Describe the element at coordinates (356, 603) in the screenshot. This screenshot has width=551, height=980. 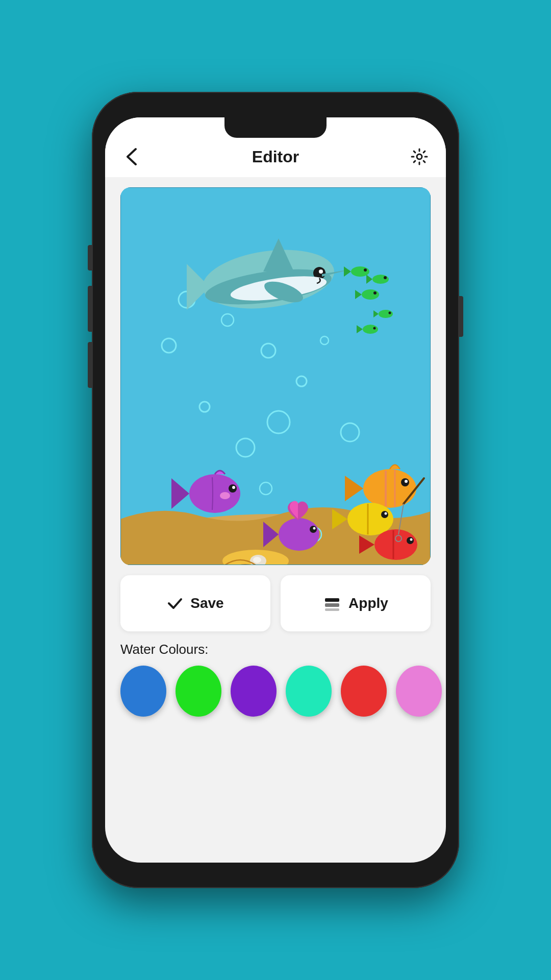
I see `apply-button: Apply` at that location.